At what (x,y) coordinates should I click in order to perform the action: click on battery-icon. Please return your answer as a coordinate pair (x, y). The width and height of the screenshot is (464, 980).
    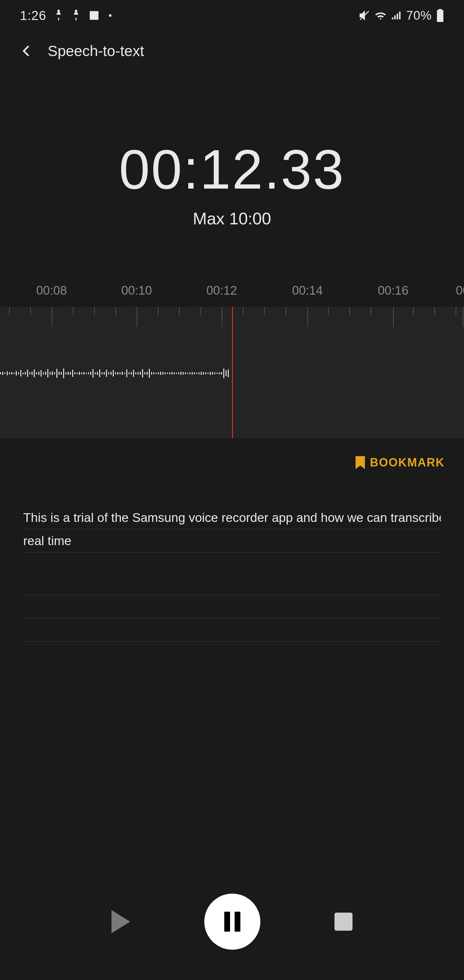
    Looking at the image, I should click on (440, 16).